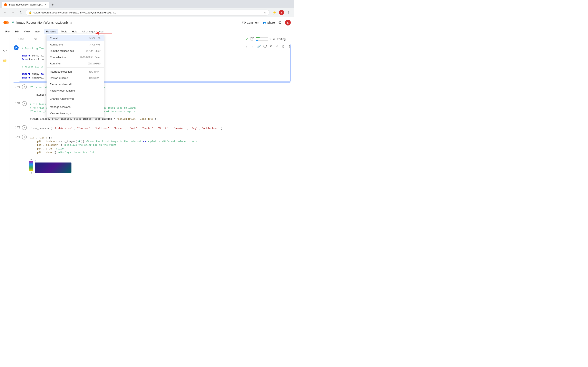 Image resolution: width=588 pixels, height=367 pixels. What do you see at coordinates (75, 99) in the screenshot?
I see `menu-item-change-runtime: Change runtime type` at bounding box center [75, 99].